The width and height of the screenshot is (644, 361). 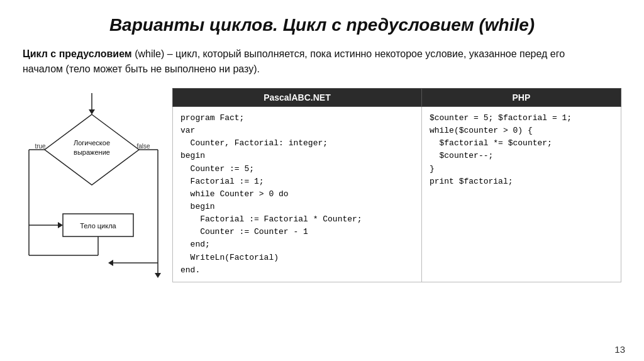 What do you see at coordinates (306, 62) in the screenshot?
I see `intro-paragraph: Цикл с предусловием (while) – цикл, кото…` at bounding box center [306, 62].